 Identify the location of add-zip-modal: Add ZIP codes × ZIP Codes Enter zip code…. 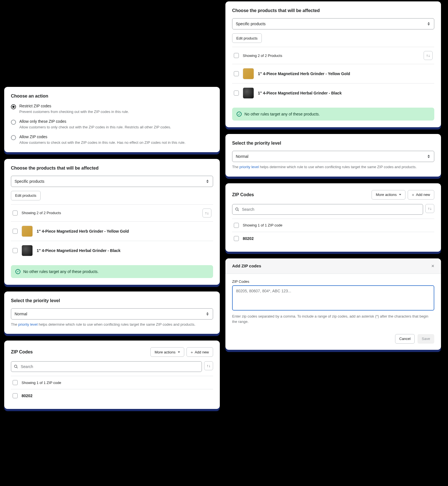
(333, 304).